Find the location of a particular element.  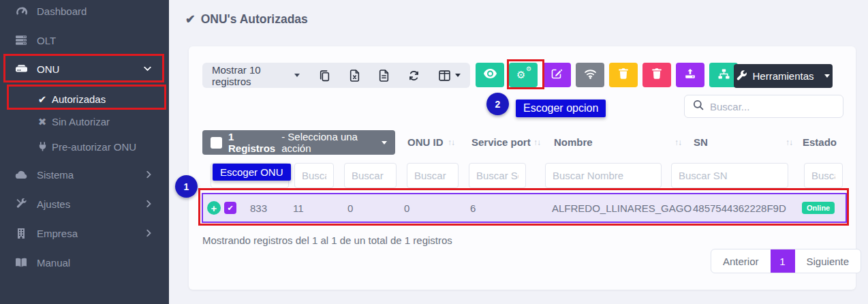

column-header-nombre: Nombre is located at coordinates (574, 142).